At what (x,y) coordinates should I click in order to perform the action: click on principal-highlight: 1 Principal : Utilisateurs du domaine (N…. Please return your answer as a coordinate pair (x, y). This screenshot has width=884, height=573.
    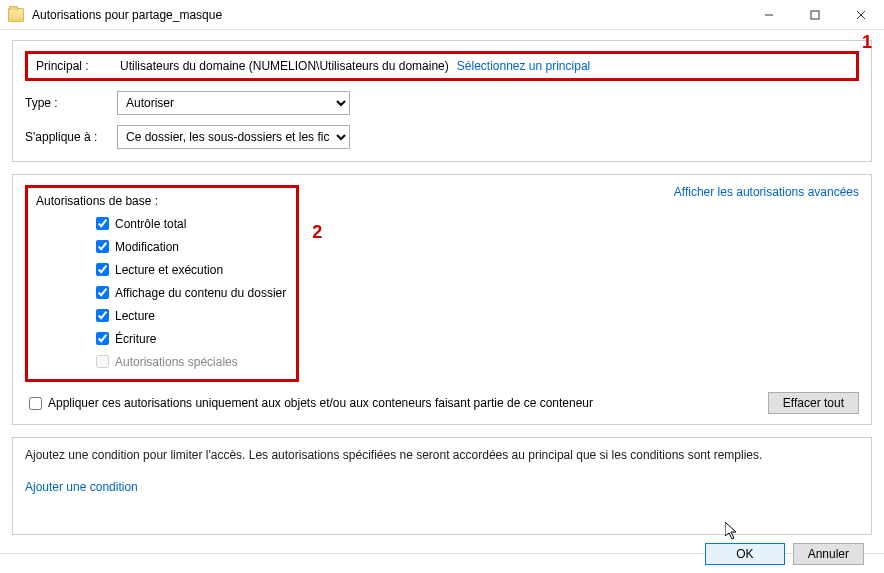
    Looking at the image, I should click on (442, 66).